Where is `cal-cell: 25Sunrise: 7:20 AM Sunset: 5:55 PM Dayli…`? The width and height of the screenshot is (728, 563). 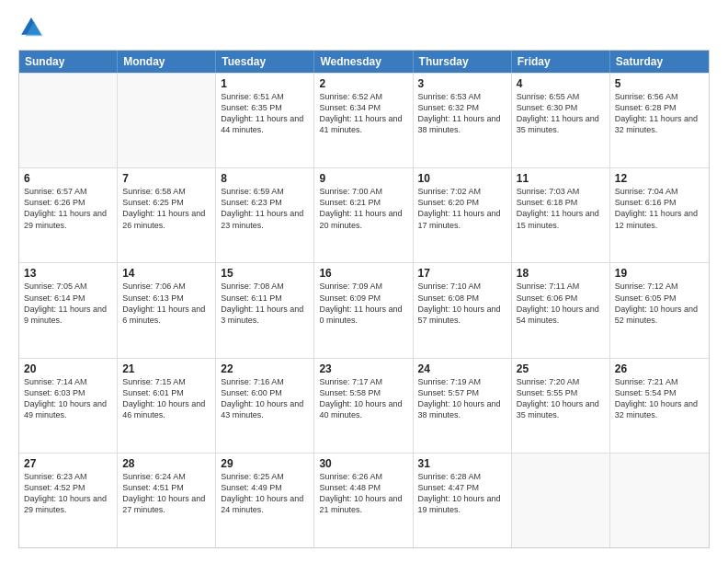 cal-cell: 25Sunrise: 7:20 AM Sunset: 5:55 PM Dayli… is located at coordinates (561, 406).